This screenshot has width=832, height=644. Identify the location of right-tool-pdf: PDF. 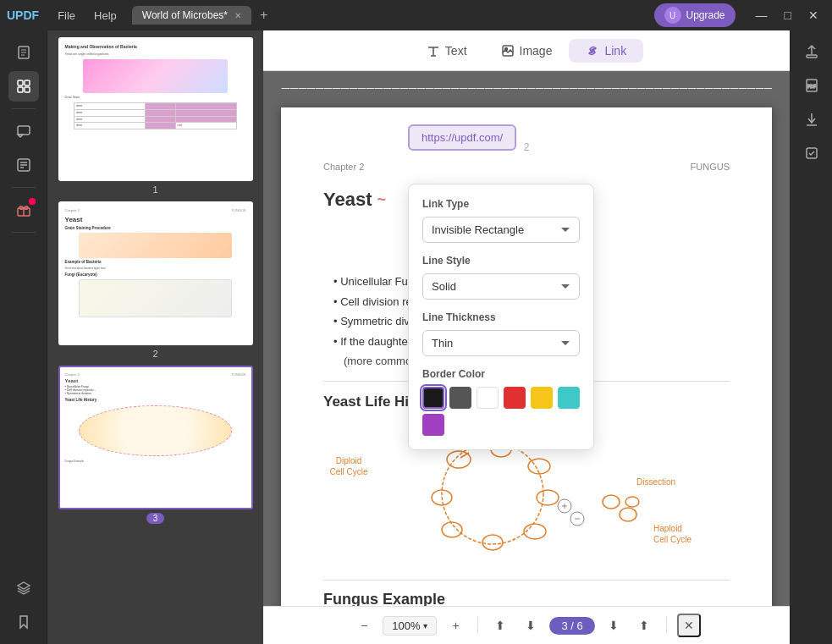
(812, 85).